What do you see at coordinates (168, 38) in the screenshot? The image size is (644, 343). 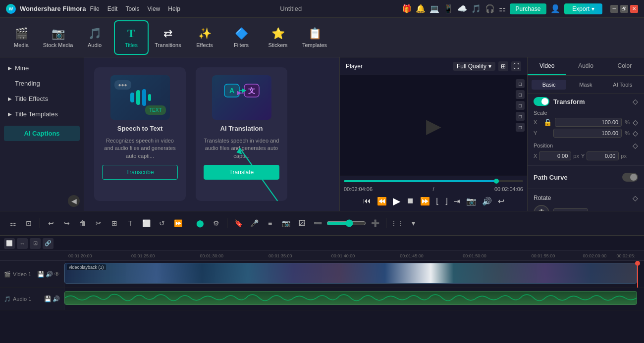 I see `tool-transitions: ⇄ Transitions` at bounding box center [168, 38].